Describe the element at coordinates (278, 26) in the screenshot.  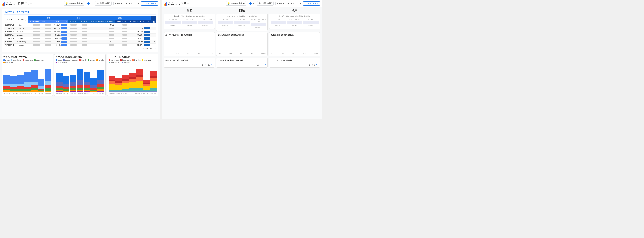
I see `kpi-status: データなし` at that location.